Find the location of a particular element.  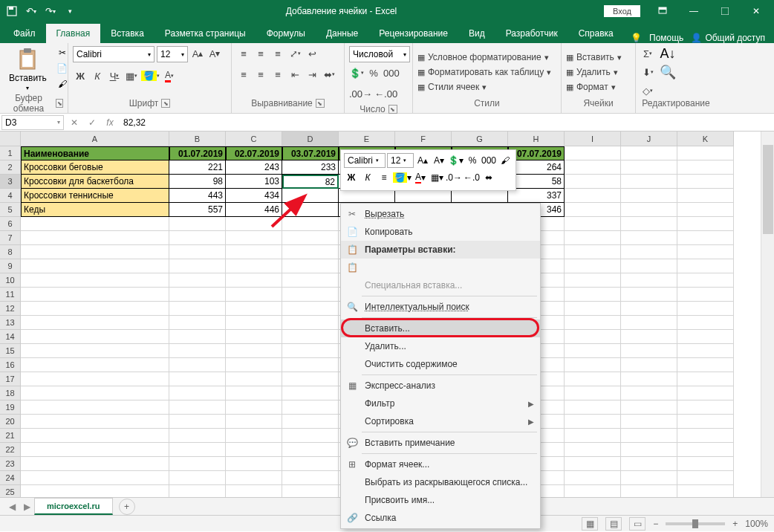

cell: 557 is located at coordinates (198, 210).